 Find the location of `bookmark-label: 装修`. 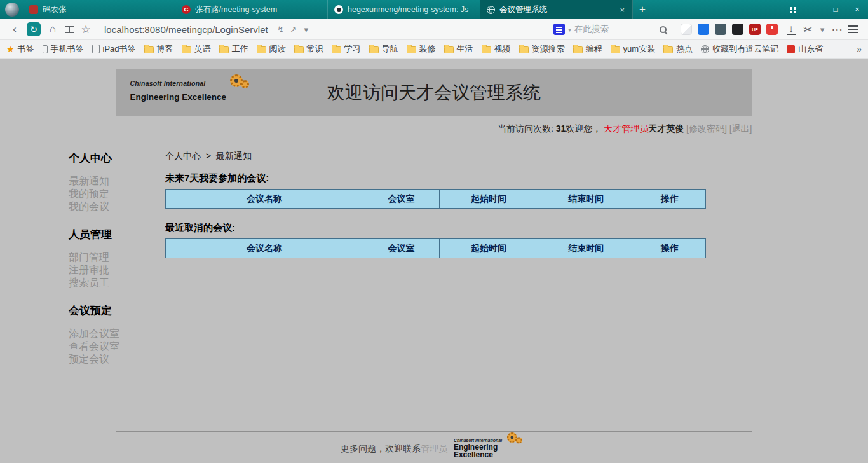

bookmark-label: 装修 is located at coordinates (428, 49).